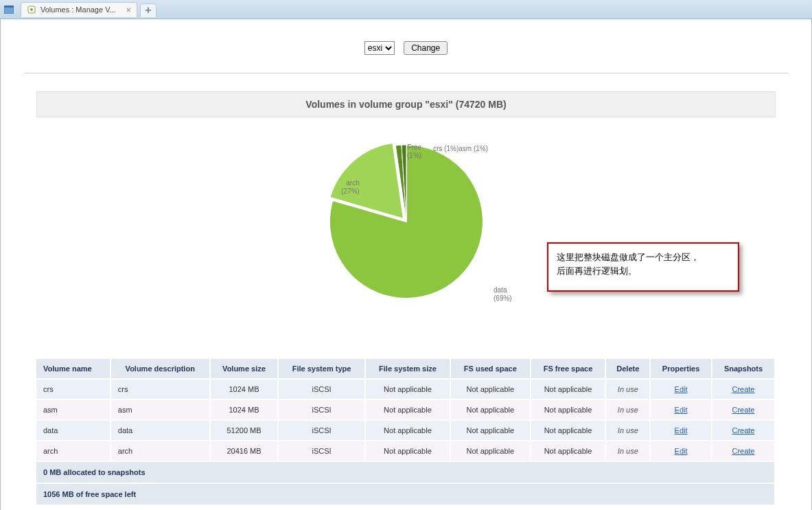  I want to click on pie-label-crs-asm: crs (1%)asm (1%), so click(461, 149).